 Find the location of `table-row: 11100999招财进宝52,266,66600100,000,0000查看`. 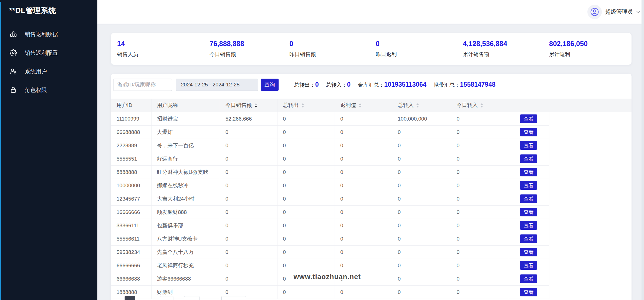

table-row: 11100999招财进宝52,266,66600100,000,0000查看 is located at coordinates (371, 119).